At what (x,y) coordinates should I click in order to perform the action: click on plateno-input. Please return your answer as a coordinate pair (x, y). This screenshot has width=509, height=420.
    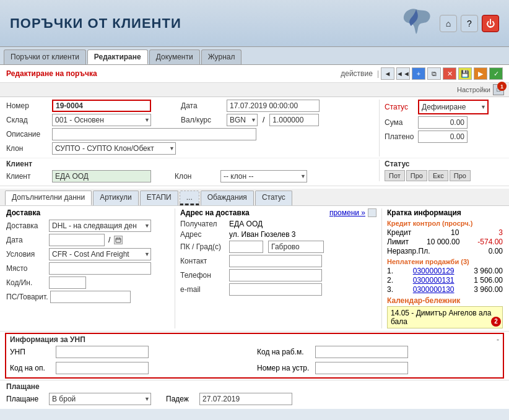
    Looking at the image, I should click on (443, 137).